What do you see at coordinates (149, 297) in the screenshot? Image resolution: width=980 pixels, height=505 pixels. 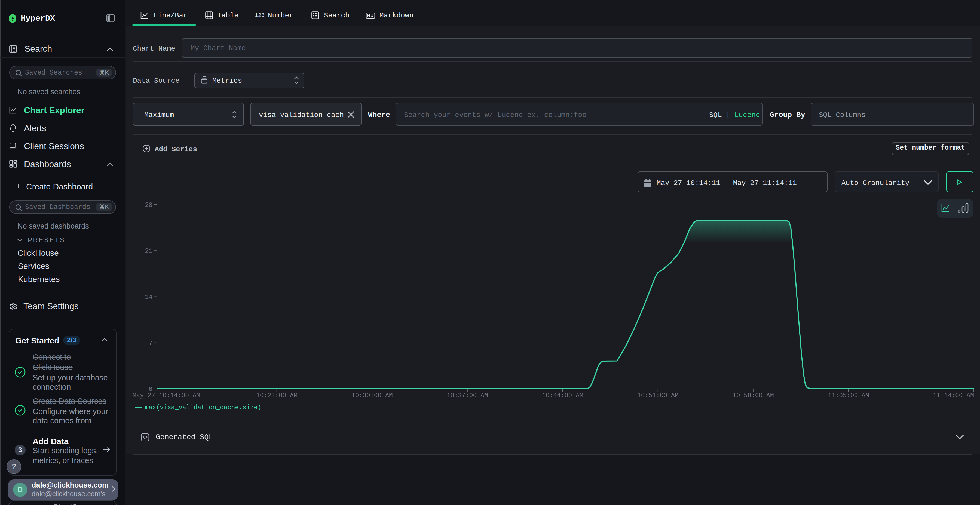 I see `svg-text: 14` at bounding box center [149, 297].